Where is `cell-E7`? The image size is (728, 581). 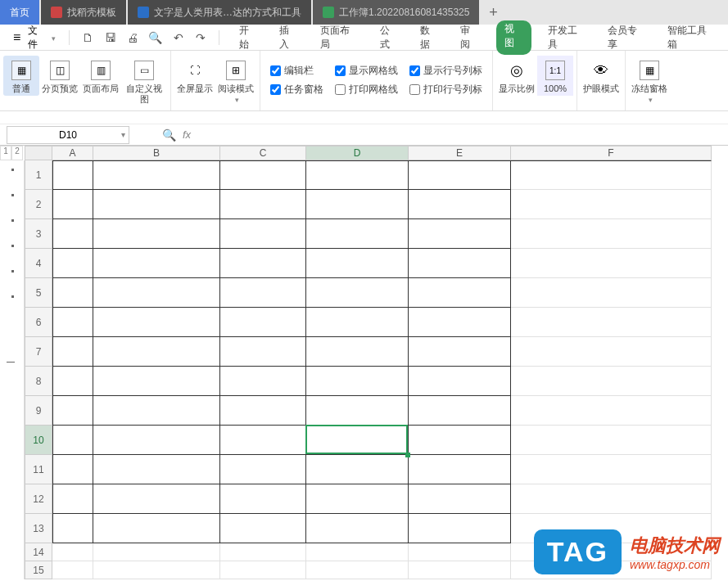
cell-E7 is located at coordinates (460, 352).